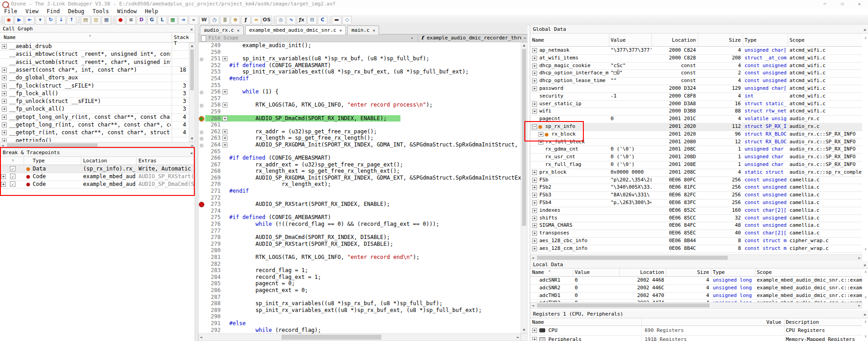 The image size is (868, 341). What do you see at coordinates (127, 12) in the screenshot?
I see `menu-item-window: Window` at bounding box center [127, 12].